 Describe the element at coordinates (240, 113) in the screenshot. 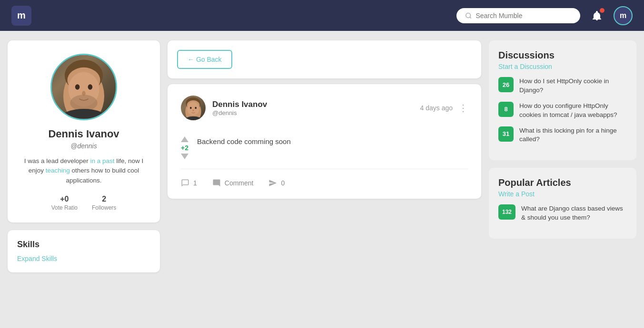

I see `post-author-handle: @dennis` at that location.